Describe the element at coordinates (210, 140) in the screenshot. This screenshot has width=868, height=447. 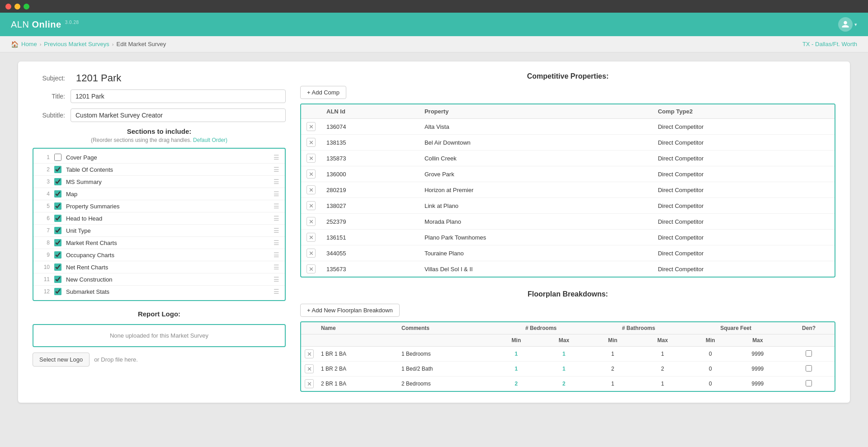
I see `default-order-link: Default Order)` at that location.